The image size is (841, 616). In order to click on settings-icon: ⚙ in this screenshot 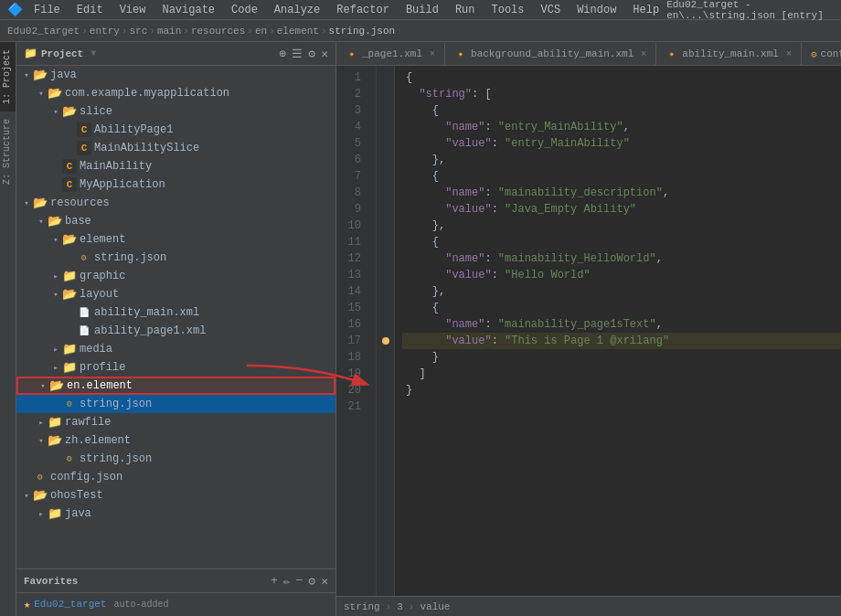, I will do `click(312, 54)`.